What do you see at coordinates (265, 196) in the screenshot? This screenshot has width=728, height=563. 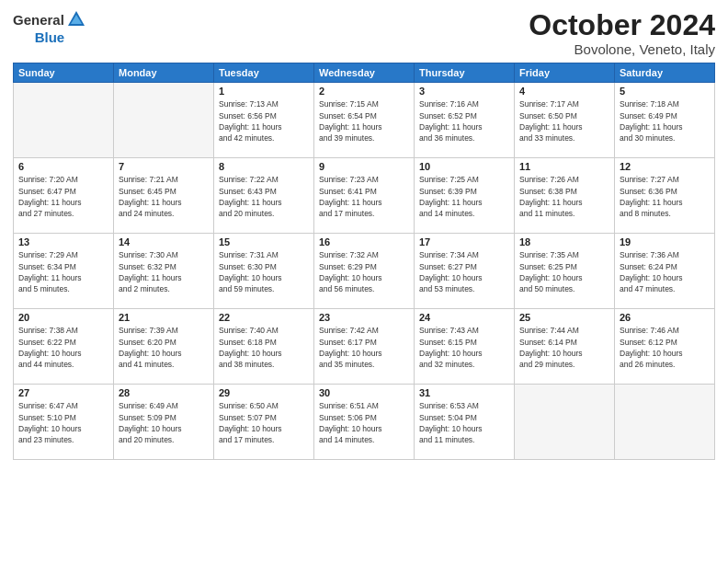 I see `calendar-cell: 8Sunrise: 7:22 AM Sunset: 6:43 PM Daylig…` at bounding box center [265, 196].